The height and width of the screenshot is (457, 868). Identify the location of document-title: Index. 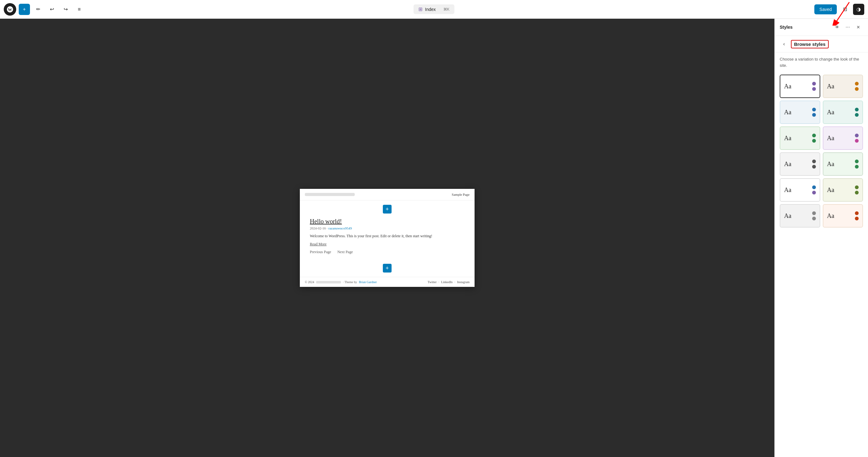
(430, 9).